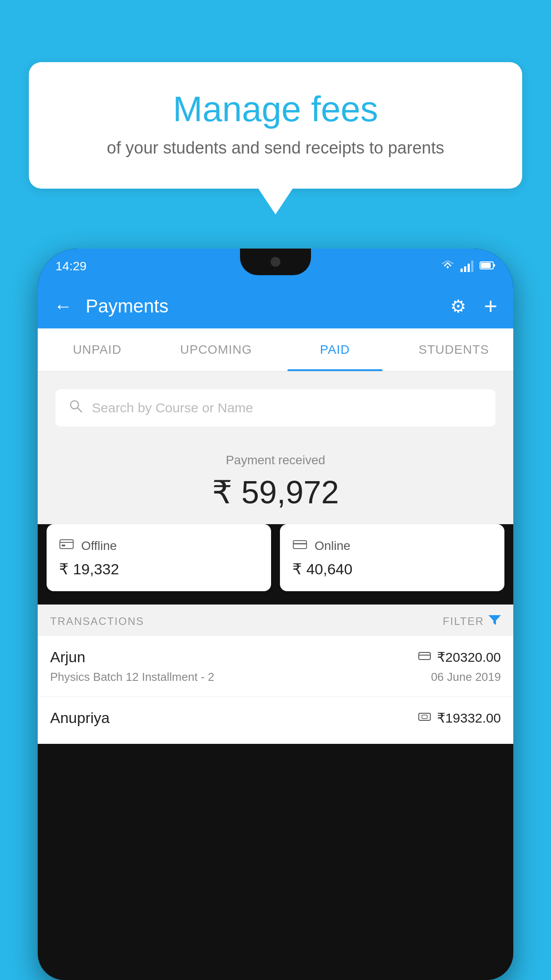  What do you see at coordinates (460, 657) in the screenshot?
I see `transaction-amount-row: ₹20320.00` at bounding box center [460, 657].